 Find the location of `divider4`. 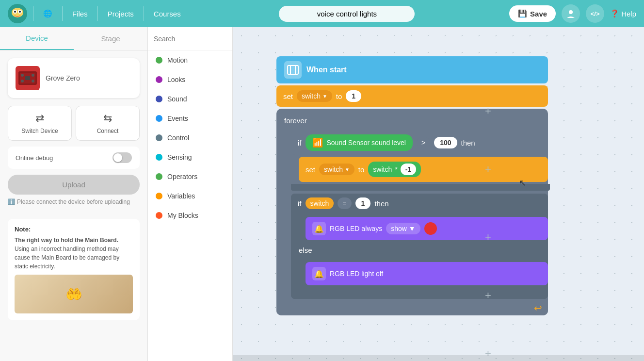

divider4 is located at coordinates (144, 14).